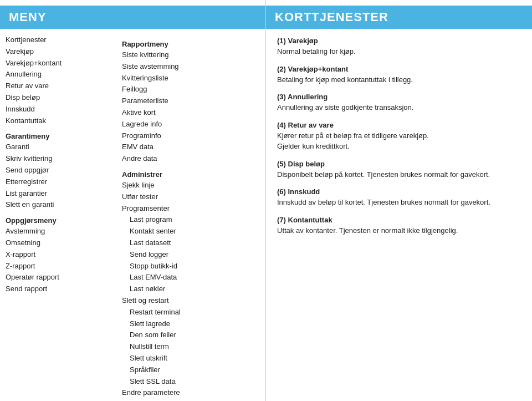 The width and height of the screenshot is (532, 401). I want to click on kort-section-text: Betaling for kjøp med kontantuttak i til…, so click(399, 80).